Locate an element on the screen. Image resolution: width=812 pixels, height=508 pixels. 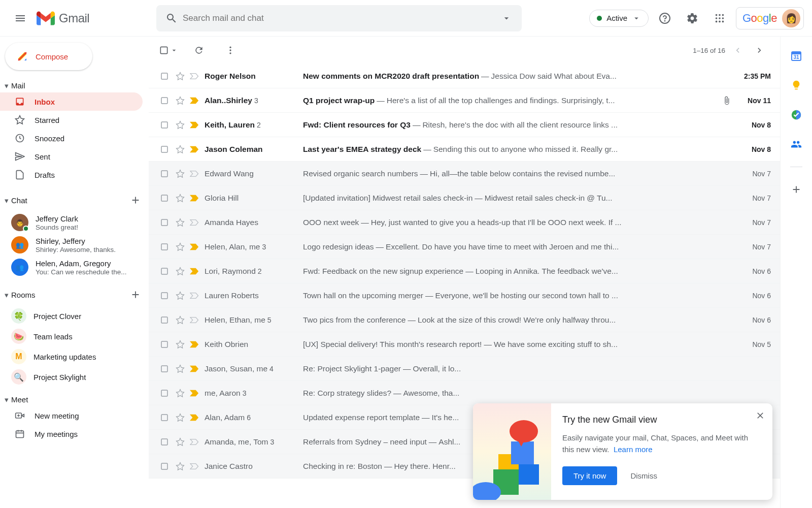
calendar-app-button: 31 is located at coordinates (796, 56).